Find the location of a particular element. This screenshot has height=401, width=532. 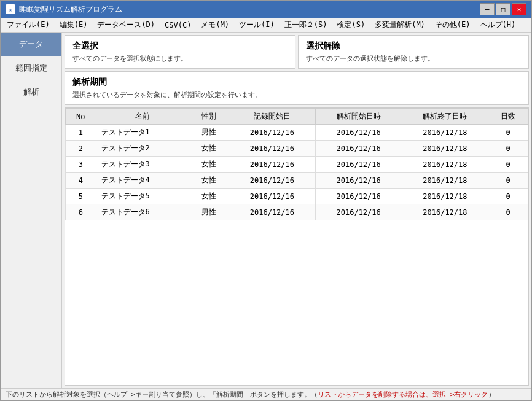

close-button: ✕ is located at coordinates (519, 9).